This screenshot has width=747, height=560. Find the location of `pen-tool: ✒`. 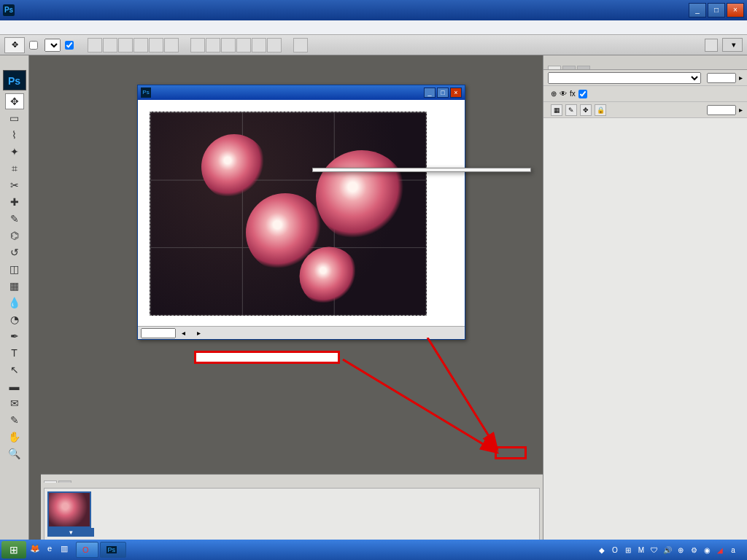

pen-tool: ✒ is located at coordinates (15, 336).